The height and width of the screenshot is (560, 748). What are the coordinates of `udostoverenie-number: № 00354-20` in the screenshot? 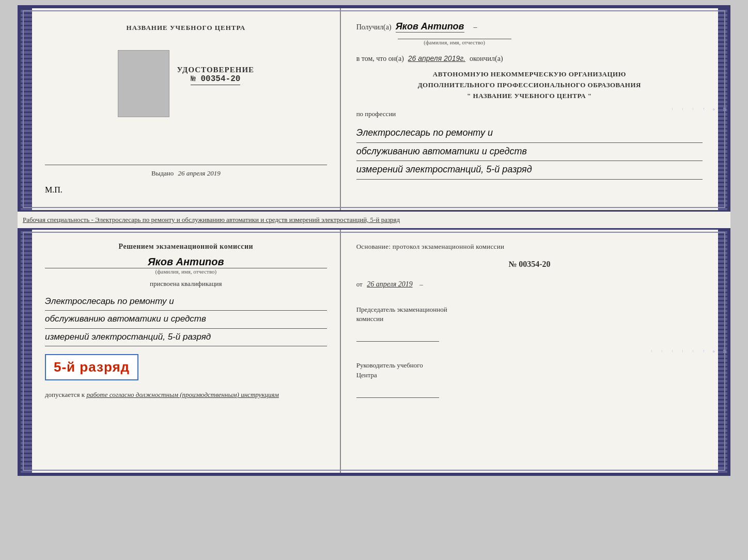 It's located at (215, 79).